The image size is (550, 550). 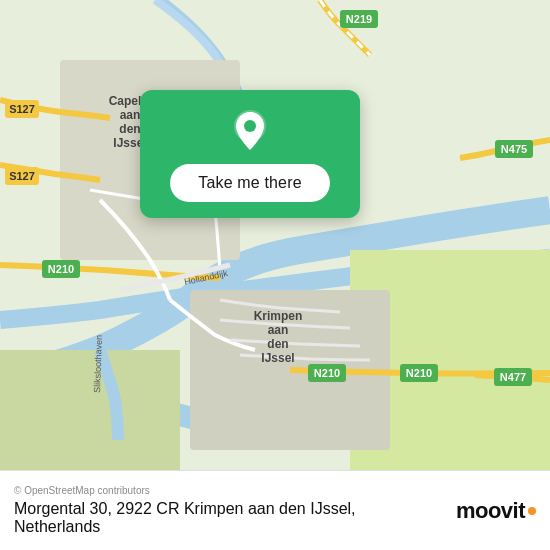 What do you see at coordinates (98, 364) in the screenshot?
I see `svg-text: Sliksloothaven` at bounding box center [98, 364].